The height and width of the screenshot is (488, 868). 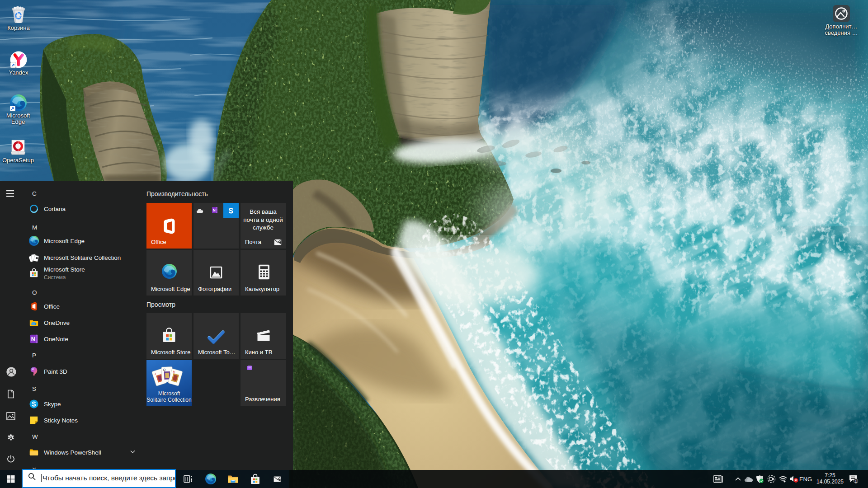 What do you see at coordinates (856, 481) in the screenshot?
I see `svg-text: 1` at bounding box center [856, 481].